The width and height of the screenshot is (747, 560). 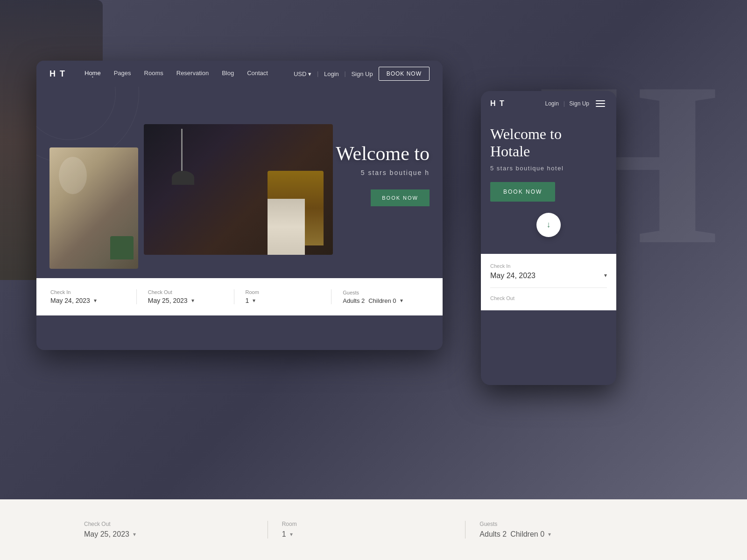 I want to click on bottom-guests-value-row: Adults 2 Children 0 ▾, so click(x=564, y=534).